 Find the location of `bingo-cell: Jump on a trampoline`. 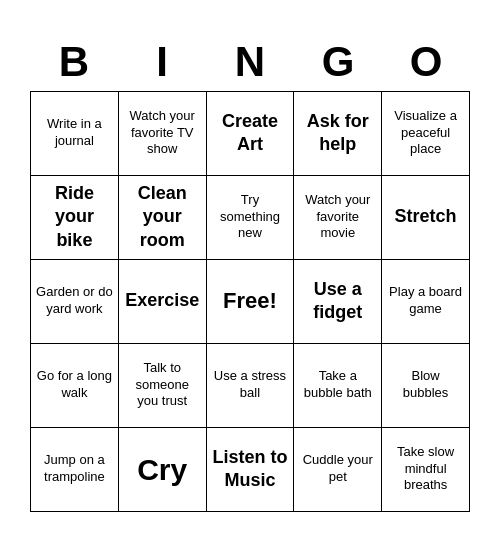

bingo-cell: Jump on a trampoline is located at coordinates (75, 470).